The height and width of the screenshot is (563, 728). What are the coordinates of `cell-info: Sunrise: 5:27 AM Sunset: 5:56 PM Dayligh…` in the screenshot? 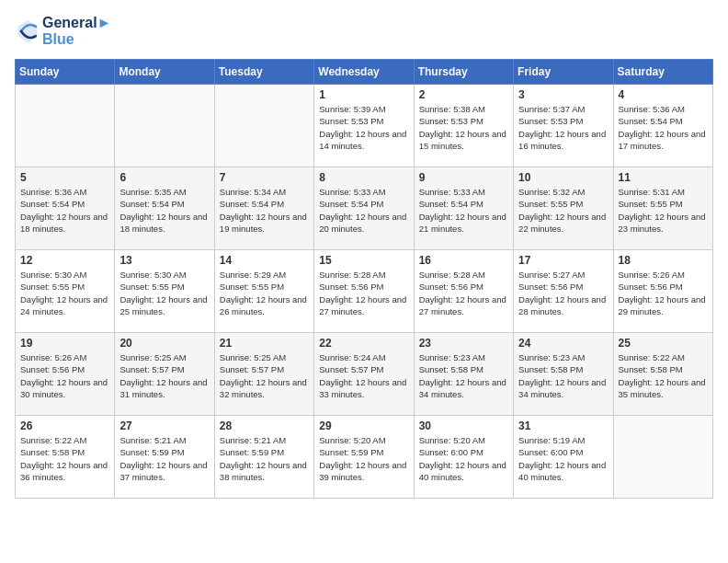 It's located at (563, 293).